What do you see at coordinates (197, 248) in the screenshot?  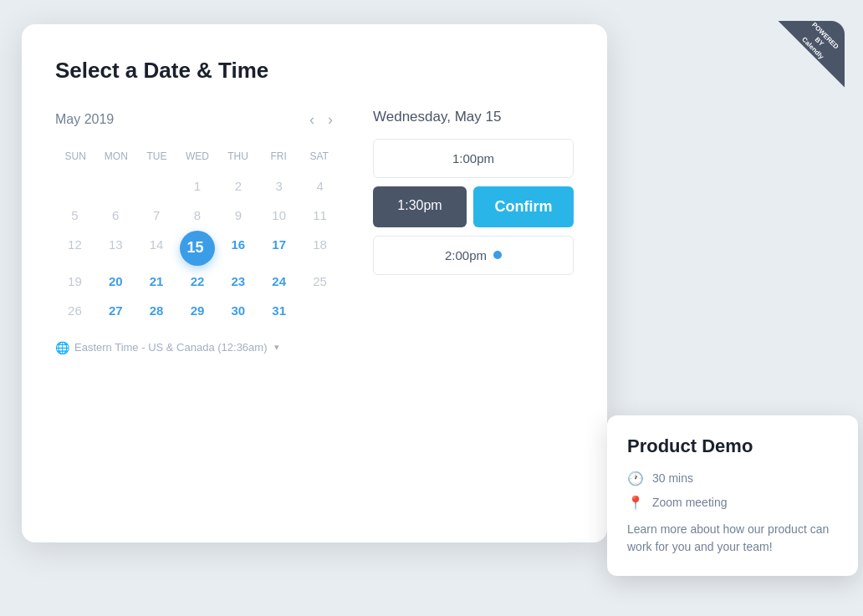 I see `day-cell-15-selected: 15` at bounding box center [197, 248].